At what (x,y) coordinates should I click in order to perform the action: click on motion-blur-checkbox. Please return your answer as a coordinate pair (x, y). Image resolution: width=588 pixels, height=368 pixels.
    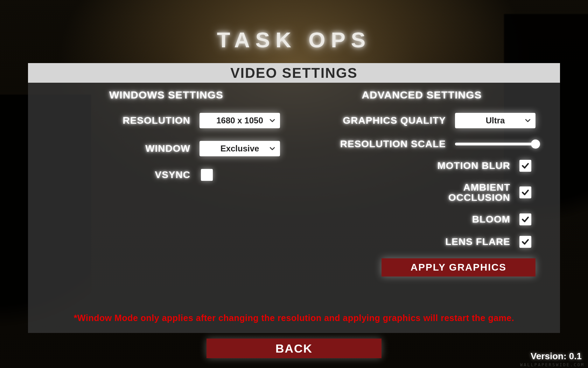
    Looking at the image, I should click on (525, 166).